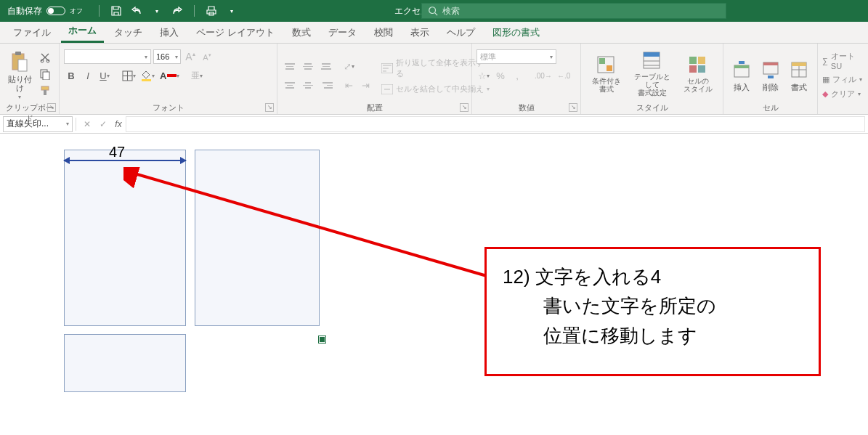 This screenshot has width=868, height=435. I want to click on tab-file: ファイル, so click(32, 32).